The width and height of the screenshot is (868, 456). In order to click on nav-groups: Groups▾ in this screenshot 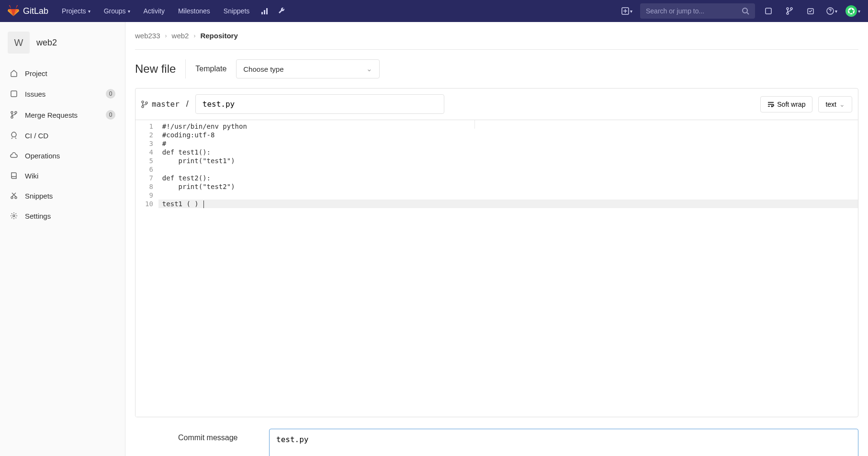, I will do `click(117, 11)`.